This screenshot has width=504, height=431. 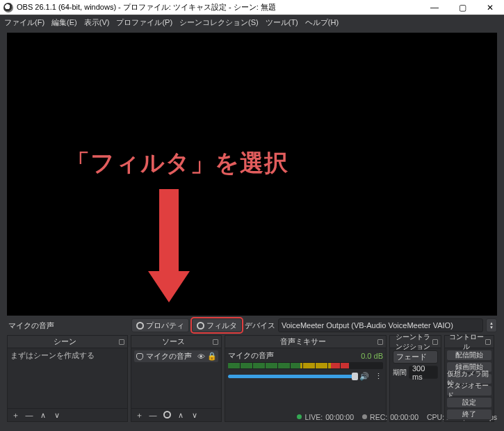 What do you see at coordinates (29, 415) in the screenshot?
I see `scenes-remove-button: —` at bounding box center [29, 415].